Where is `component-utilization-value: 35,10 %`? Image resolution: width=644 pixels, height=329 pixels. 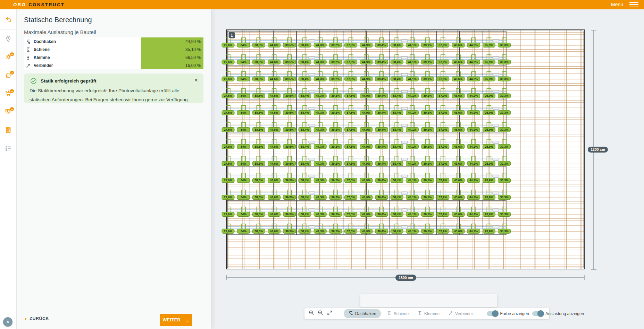
component-utilization-value: 35,10 % is located at coordinates (193, 50).